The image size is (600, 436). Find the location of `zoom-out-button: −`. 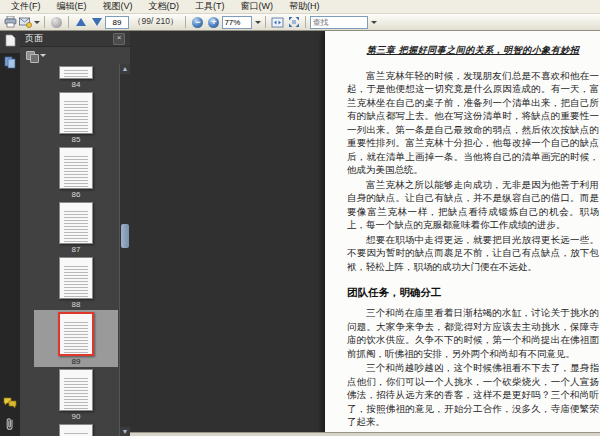

zoom-out-button: − is located at coordinates (198, 22).